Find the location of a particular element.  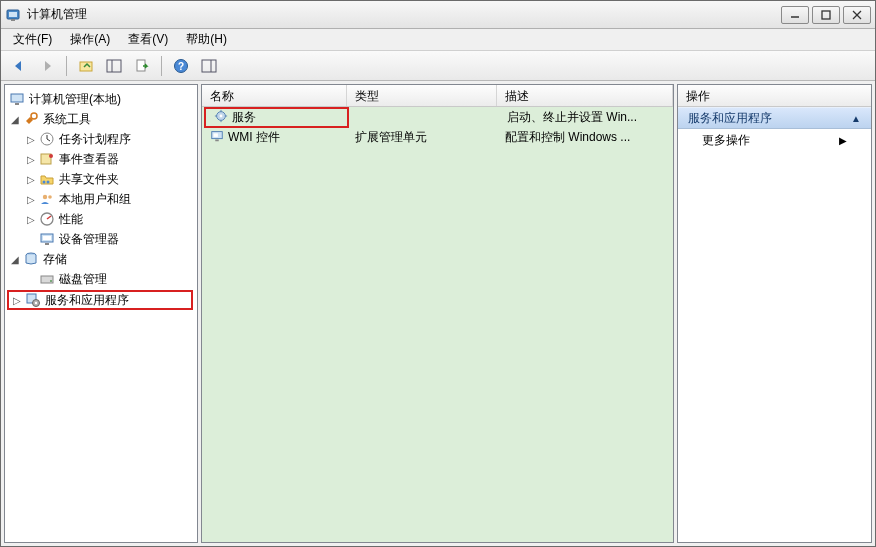

tree-root-label: 计算机管理(本地) is located at coordinates (75, 100).